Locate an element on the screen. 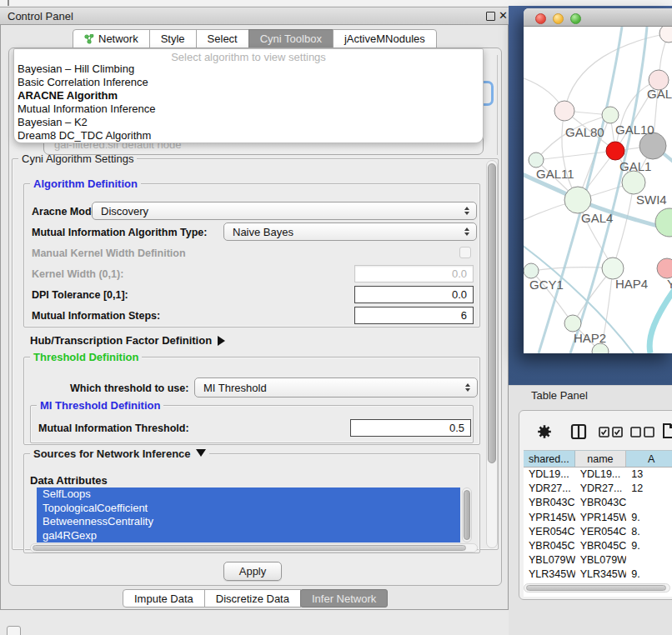 This screenshot has height=635, width=672. dpi-tolerance-label: DPI Tolerance [0,1]: is located at coordinates (80, 295).